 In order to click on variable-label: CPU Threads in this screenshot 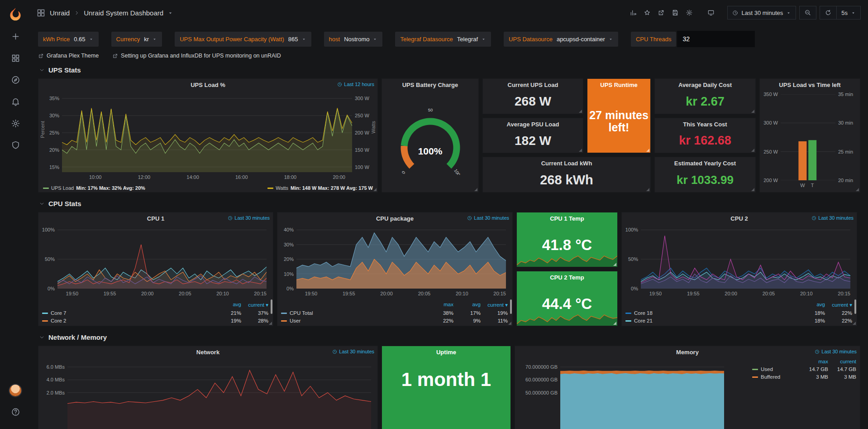, I will do `click(653, 39)`.